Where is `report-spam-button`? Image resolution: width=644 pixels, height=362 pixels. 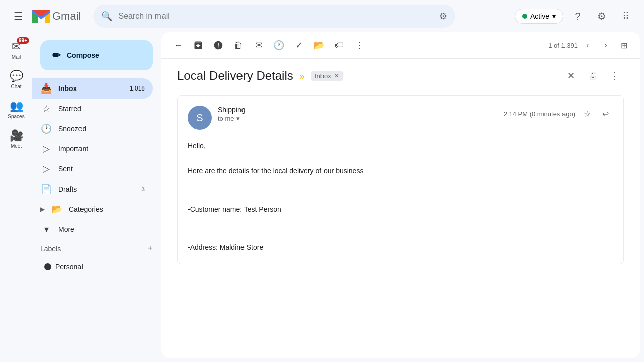
report-spam-button is located at coordinates (218, 45).